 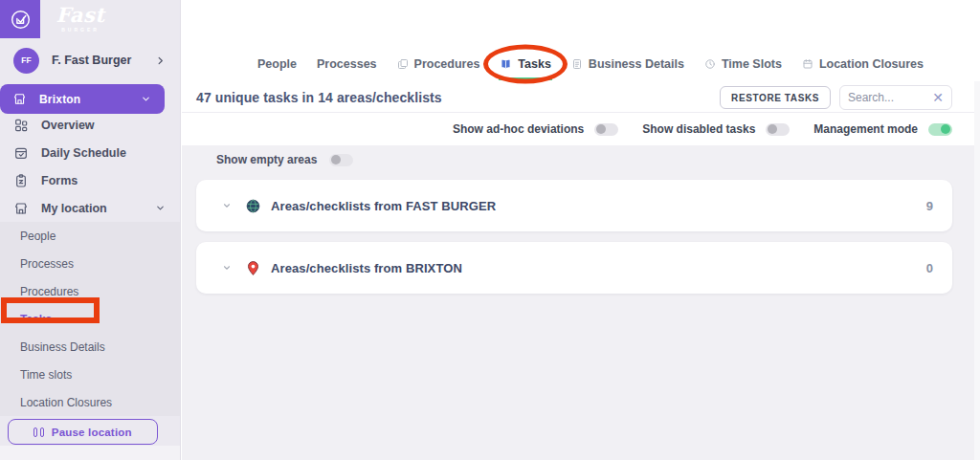 What do you see at coordinates (882, 129) in the screenshot?
I see `toggle-management-mode: Management mode` at bounding box center [882, 129].